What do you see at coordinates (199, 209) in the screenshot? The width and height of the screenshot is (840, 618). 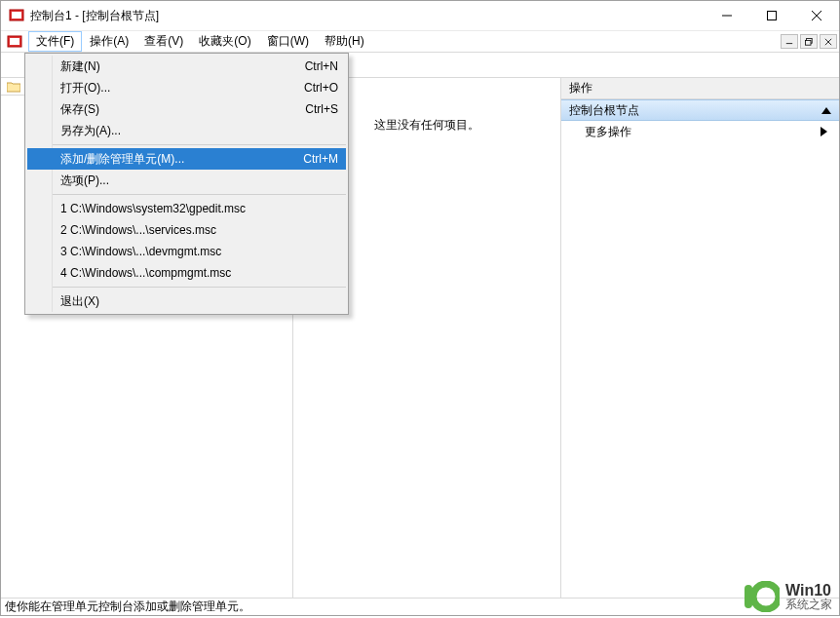 I see `menu-item: 1 C:\Windows\system32\gpedit.msc` at bounding box center [199, 209].